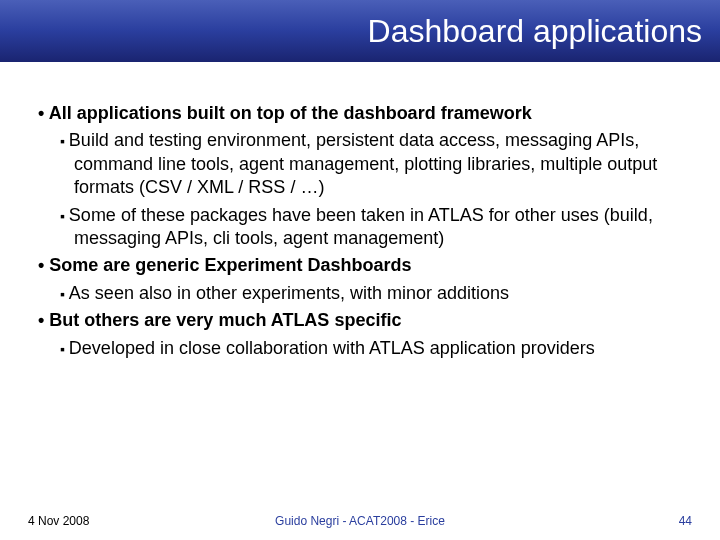  Describe the element at coordinates (371, 348) in the screenshot. I see `bullet-sub-item: Developed in close collaboration with AT…` at that location.